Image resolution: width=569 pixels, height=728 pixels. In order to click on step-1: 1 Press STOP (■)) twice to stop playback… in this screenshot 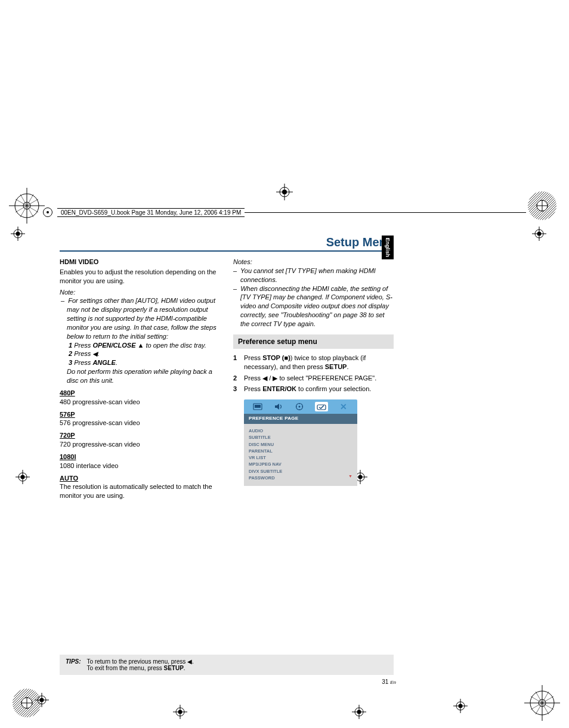, I will do `click(314, 363)`.